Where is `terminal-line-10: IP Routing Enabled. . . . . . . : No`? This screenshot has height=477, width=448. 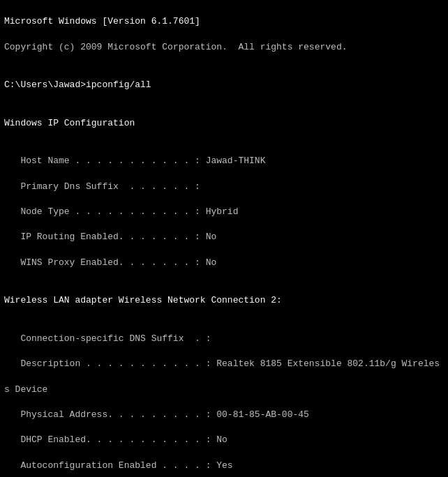
terminal-line-10: IP Routing Enabled. . . . . . . : No is located at coordinates (224, 237).